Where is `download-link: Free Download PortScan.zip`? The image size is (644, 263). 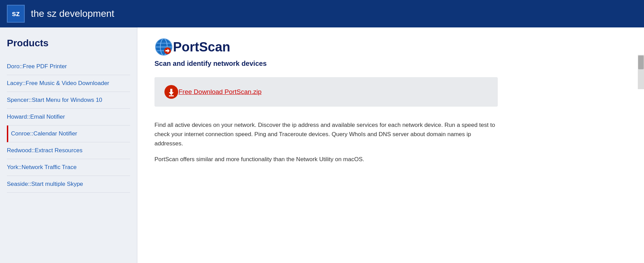
download-link: Free Download PortScan.zip is located at coordinates (220, 92).